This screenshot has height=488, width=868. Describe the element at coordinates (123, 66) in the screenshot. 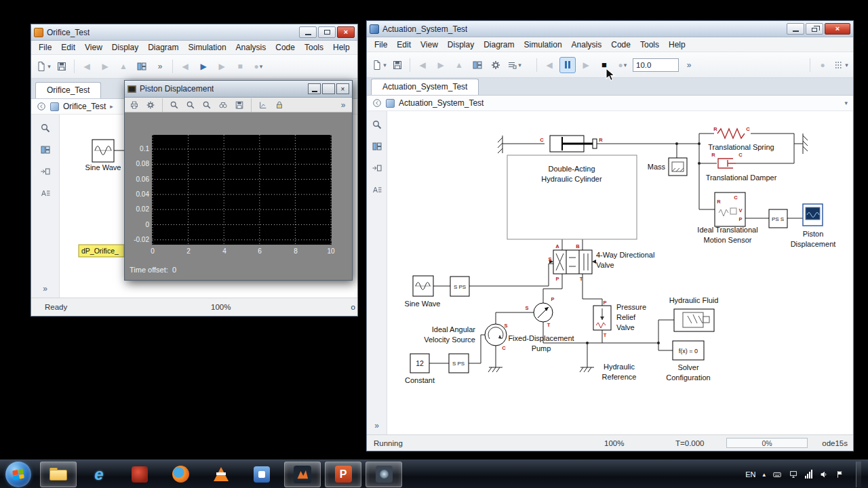

I see `up-icon: ▲` at that location.